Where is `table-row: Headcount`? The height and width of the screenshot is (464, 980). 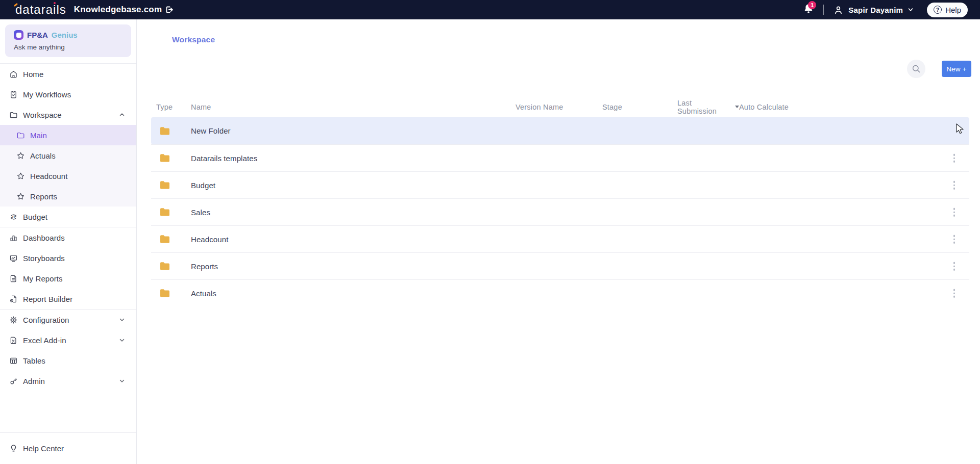 table-row: Headcount is located at coordinates (560, 239).